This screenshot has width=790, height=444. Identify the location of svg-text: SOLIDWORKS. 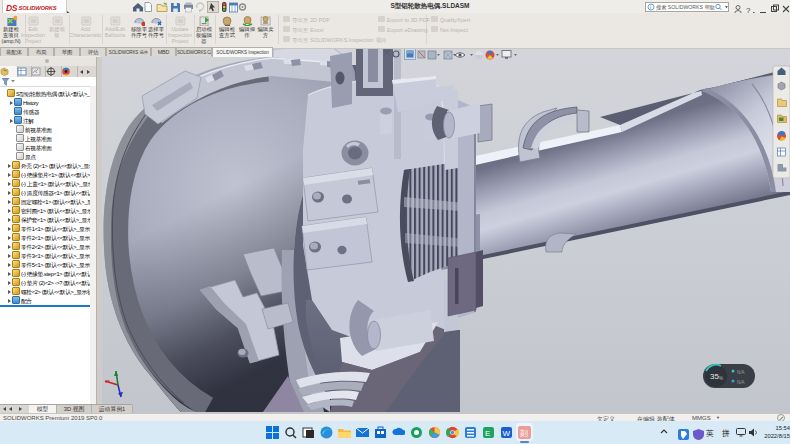
(37, 8).